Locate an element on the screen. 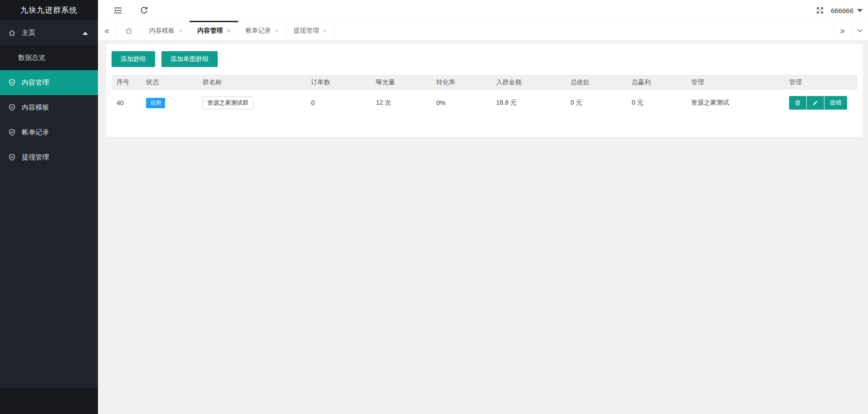  add-group-button: 添加群组 is located at coordinates (133, 59).